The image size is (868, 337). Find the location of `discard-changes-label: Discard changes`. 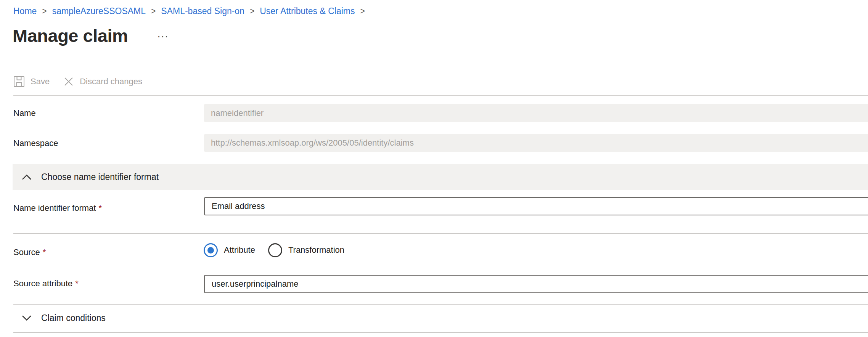

discard-changes-label: Discard changes is located at coordinates (111, 82).